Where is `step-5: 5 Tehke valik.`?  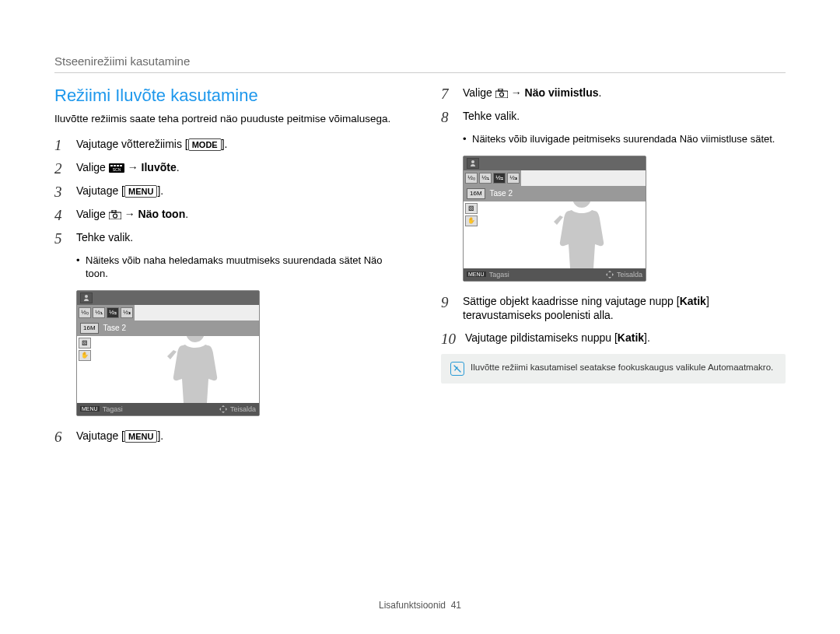
step-5: 5 Tehke valik. is located at coordinates (227, 238).